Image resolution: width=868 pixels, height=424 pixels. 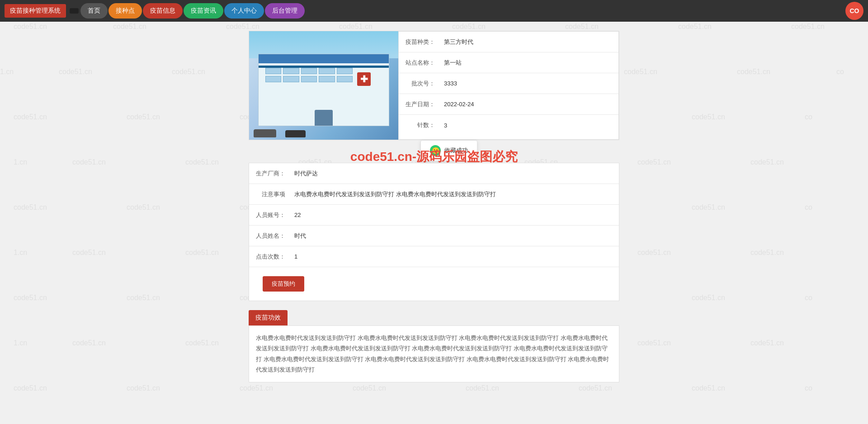 What do you see at coordinates (434, 284) in the screenshot?
I see `booking-btn-wrapper: 疫苗预约` at bounding box center [434, 284].